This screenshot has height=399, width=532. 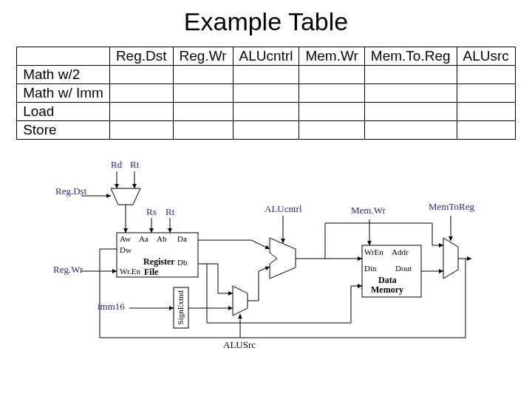 What do you see at coordinates (161, 239) in the screenshot?
I see `label-ab: Ab` at bounding box center [161, 239].